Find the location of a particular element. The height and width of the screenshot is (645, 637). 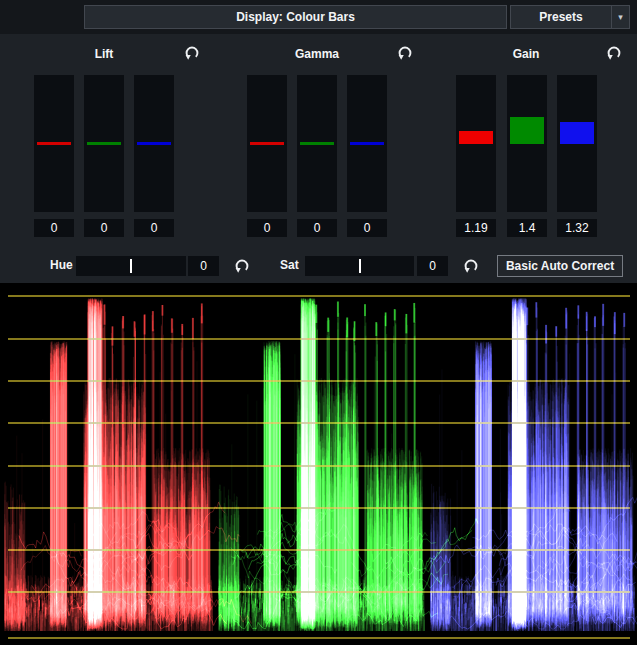

lift-red-column: 0 is located at coordinates (54, 156).